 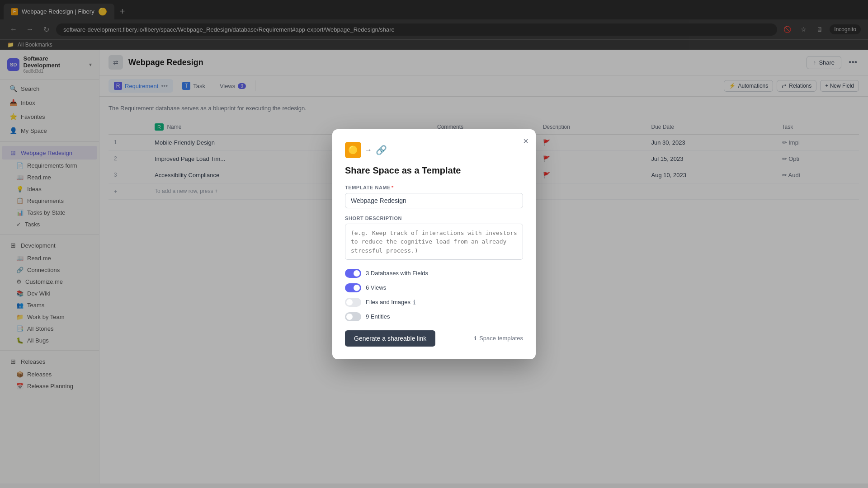 What do you see at coordinates (434, 302) in the screenshot?
I see `toggle-row-files: Files and Images ℹ` at bounding box center [434, 302].